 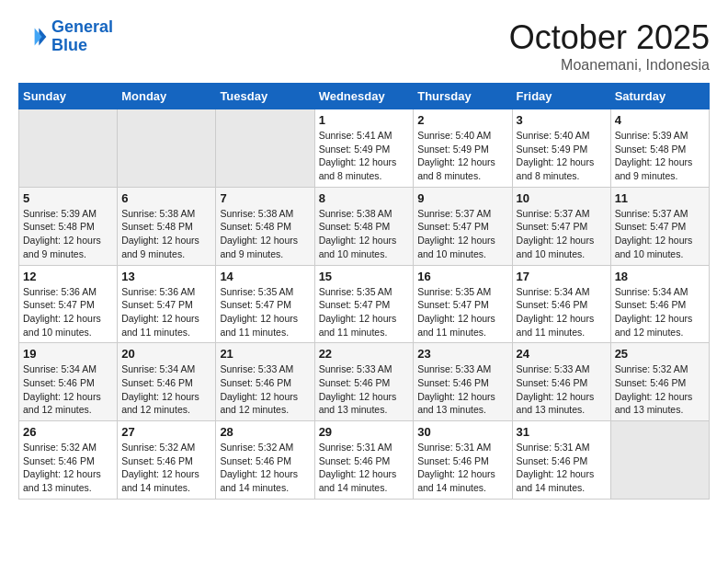 I want to click on day-number: 13, so click(x=166, y=276).